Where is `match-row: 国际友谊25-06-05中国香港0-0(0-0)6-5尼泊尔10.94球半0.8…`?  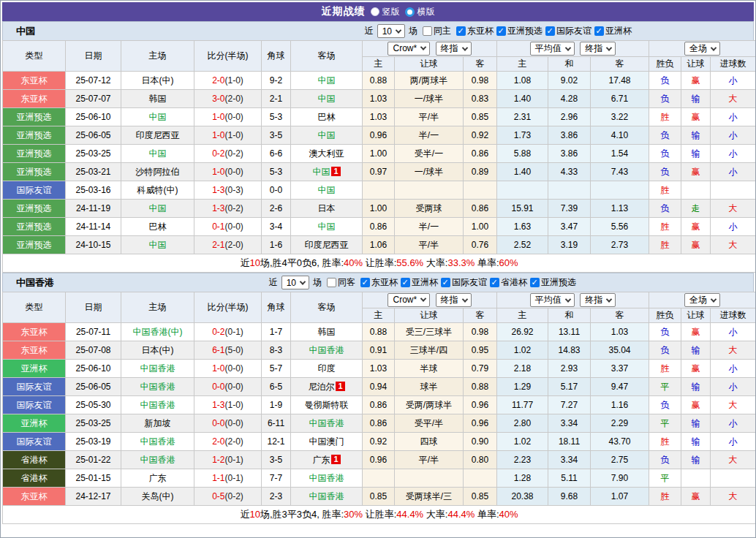 match-row: 国际友谊25-06-05中国香港0-0(0-0)6-5尼泊尔10.94球半0.8… is located at coordinates (379, 387).